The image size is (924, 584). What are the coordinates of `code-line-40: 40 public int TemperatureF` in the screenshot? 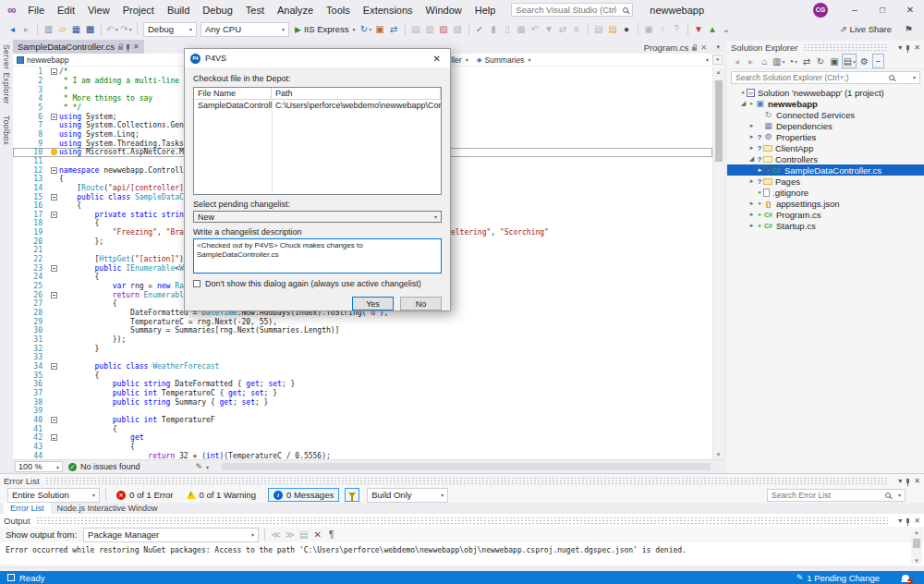 It's located at (362, 420).